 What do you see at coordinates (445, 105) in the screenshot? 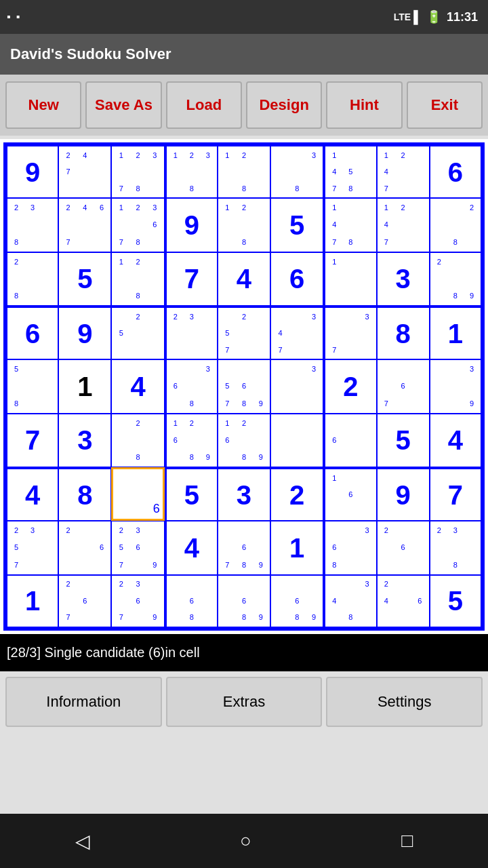
I see `exit-button: Exit` at bounding box center [445, 105].